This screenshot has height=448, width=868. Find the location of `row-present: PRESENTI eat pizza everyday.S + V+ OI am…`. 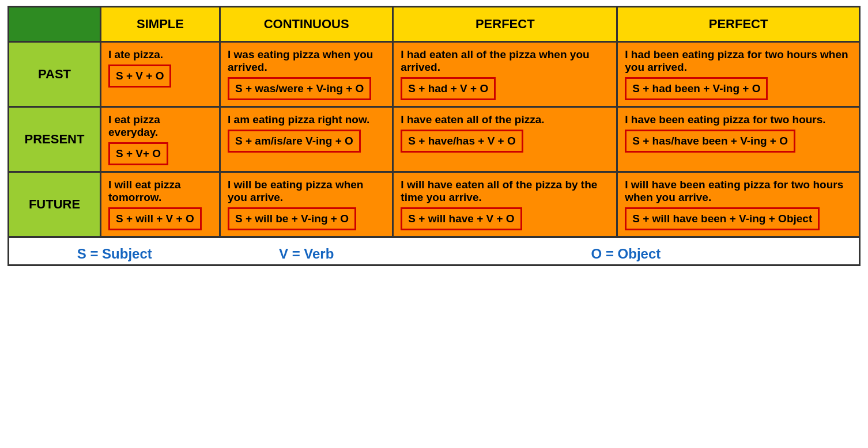

row-present: PRESENTI eat pizza everyday.S + V+ OI am… is located at coordinates (435, 139).